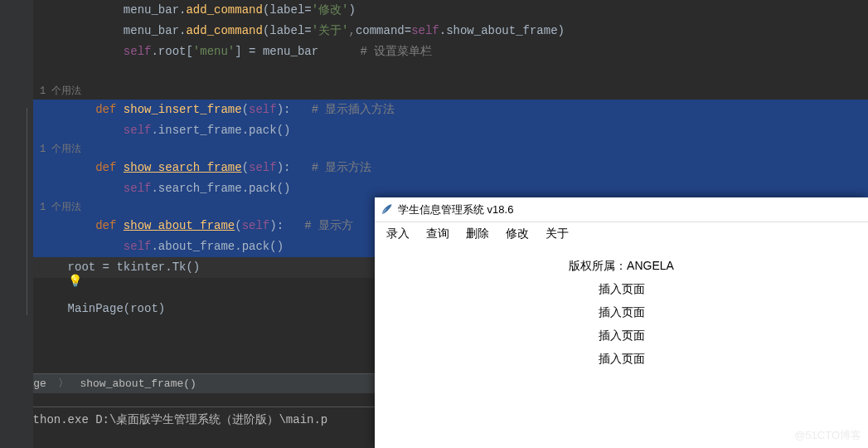 The height and width of the screenshot is (448, 868). I want to click on window-title: 学生信息管理系统 v18.6, so click(456, 210).